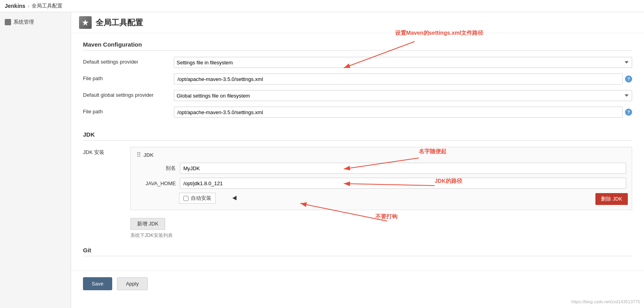  Describe the element at coordinates (398, 112) in the screenshot. I see `global-file-path-input` at that location.